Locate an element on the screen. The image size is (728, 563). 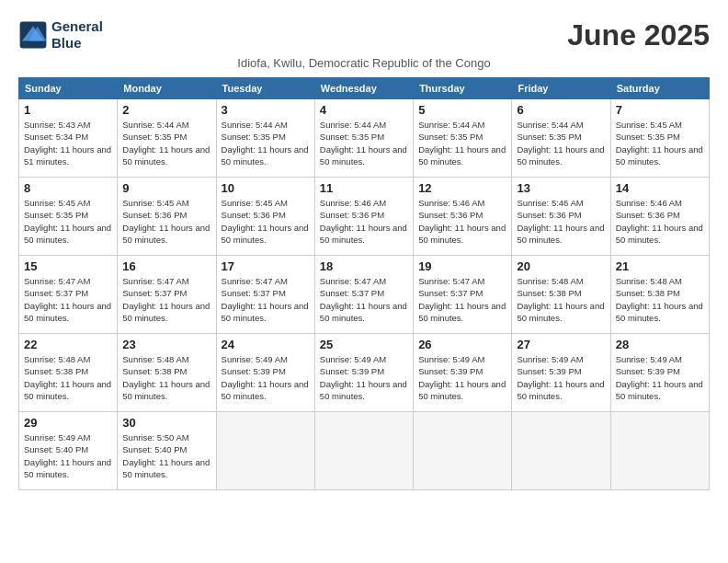
day-number: 30 is located at coordinates (166, 423).